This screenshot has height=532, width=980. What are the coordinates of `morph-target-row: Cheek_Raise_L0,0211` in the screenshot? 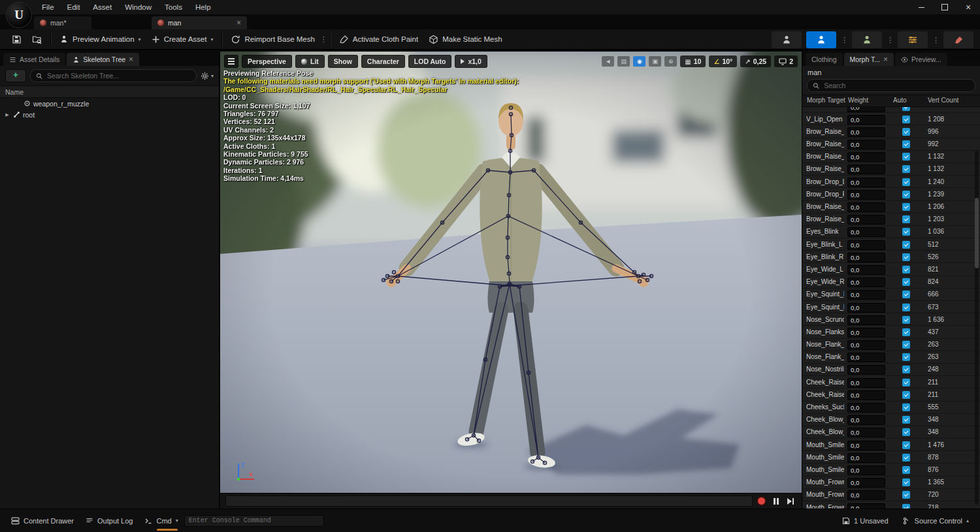 It's located at (891, 383).